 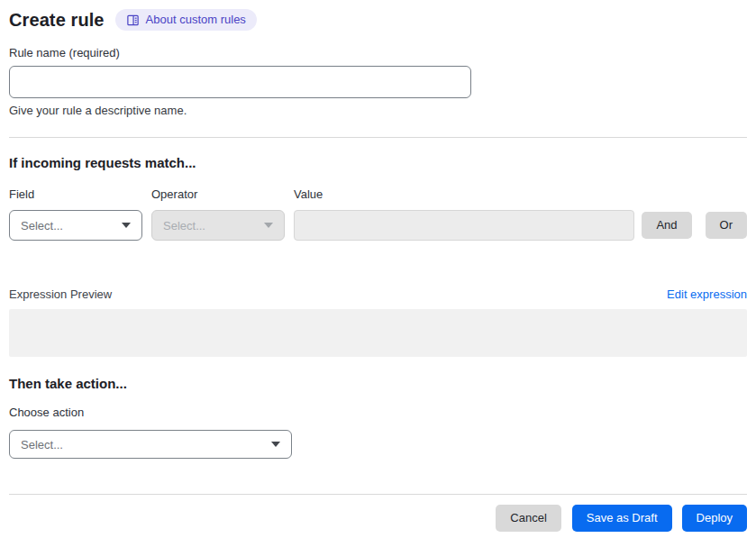 What do you see at coordinates (76, 195) in the screenshot?
I see `field-label: Field` at bounding box center [76, 195].